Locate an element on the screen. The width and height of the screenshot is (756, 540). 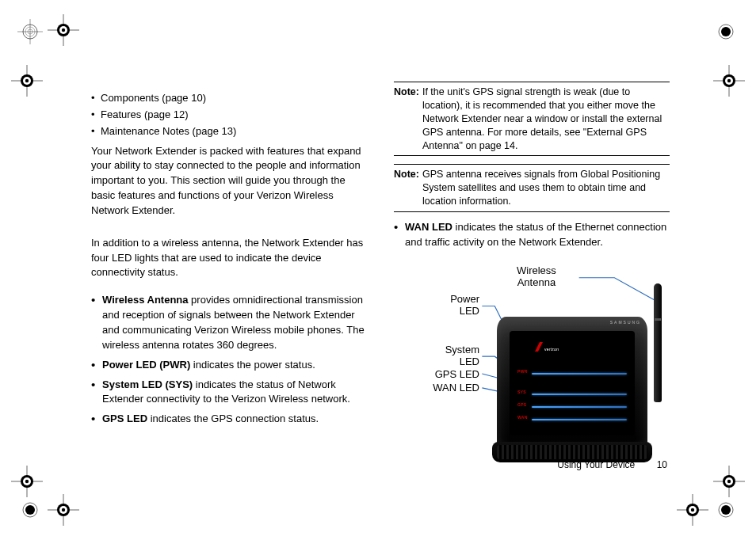
verizon-logo-icon: verizon is located at coordinates (552, 347).